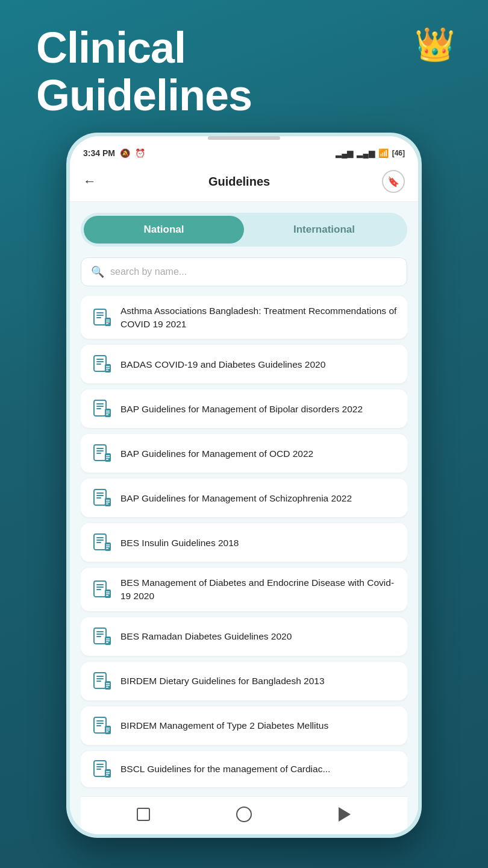  Describe the element at coordinates (239, 182) in the screenshot. I see `nav-title: Guidelines` at that location.